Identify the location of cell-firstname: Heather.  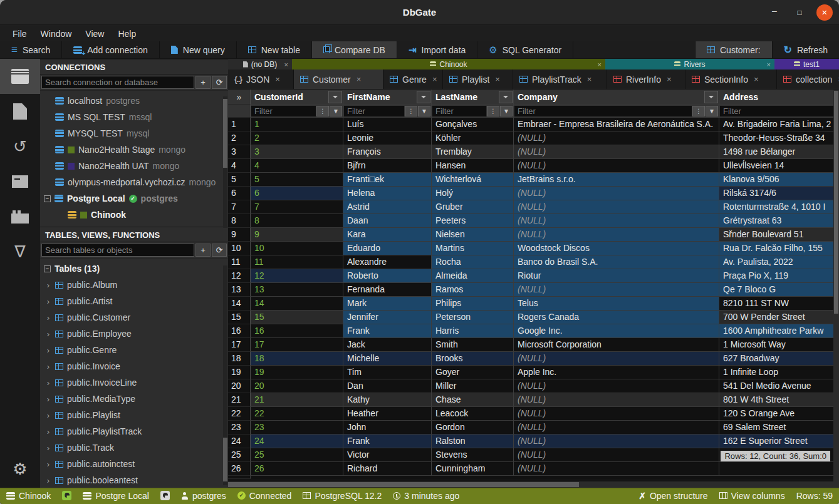
(387, 414).